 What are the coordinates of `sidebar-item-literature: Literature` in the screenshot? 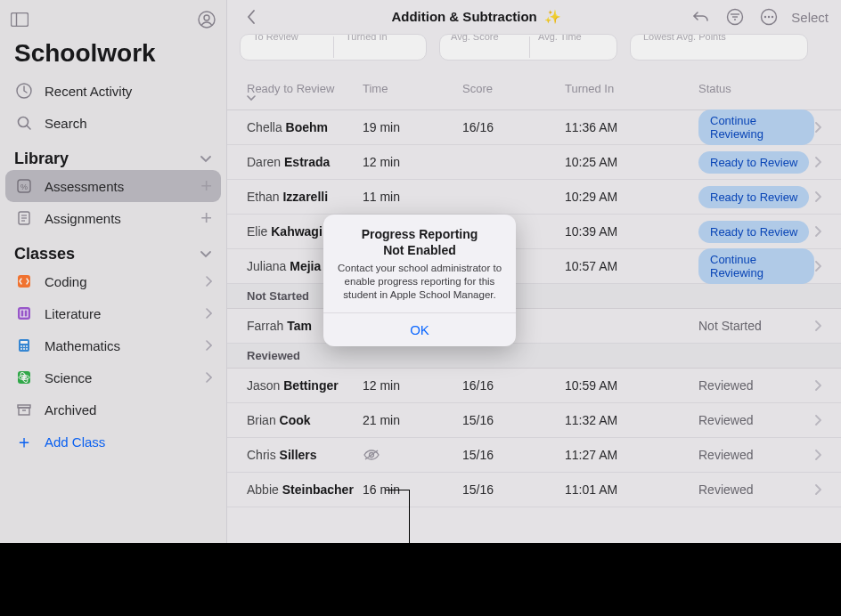 It's located at (113, 313).